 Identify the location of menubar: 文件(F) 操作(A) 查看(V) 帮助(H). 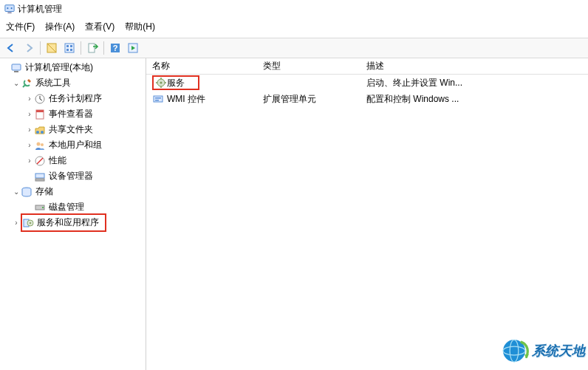
(294, 28).